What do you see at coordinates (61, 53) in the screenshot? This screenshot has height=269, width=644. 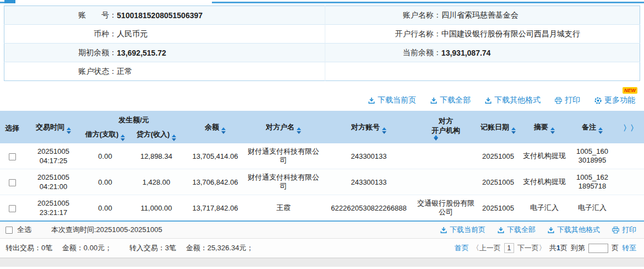 I see `opening-balance-label: 期初余额：` at bounding box center [61, 53].